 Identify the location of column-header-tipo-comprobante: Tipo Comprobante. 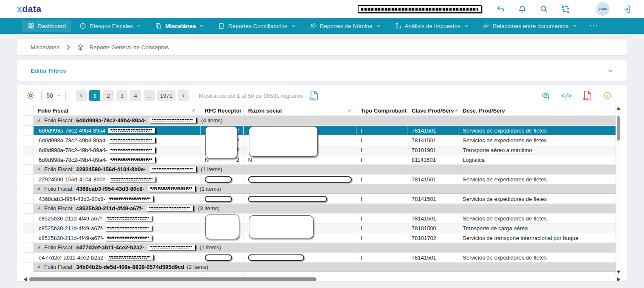
(381, 110).